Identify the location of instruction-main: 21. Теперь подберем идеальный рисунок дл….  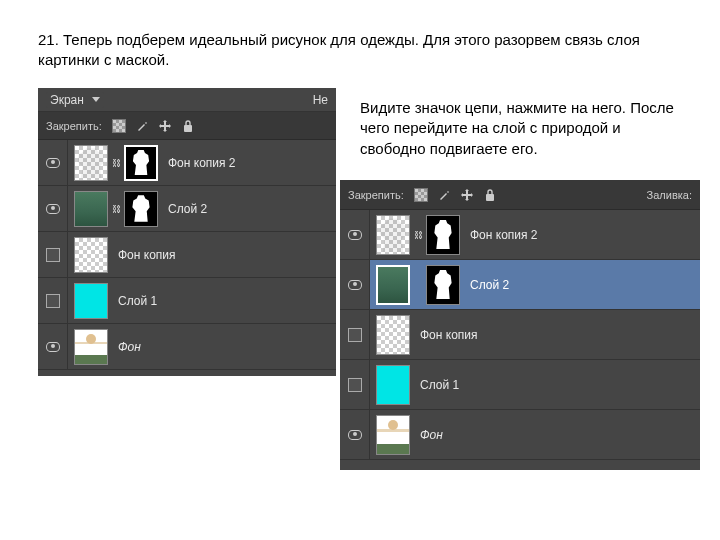
(358, 50).